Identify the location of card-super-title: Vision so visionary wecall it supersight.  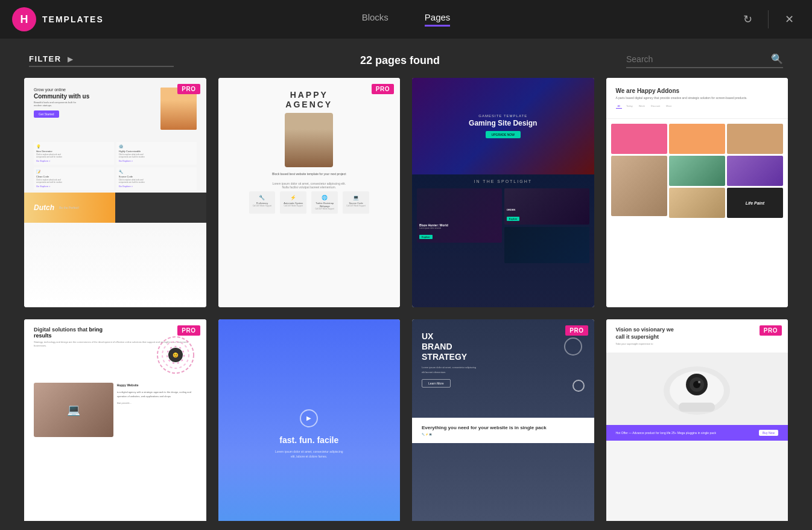
(697, 333).